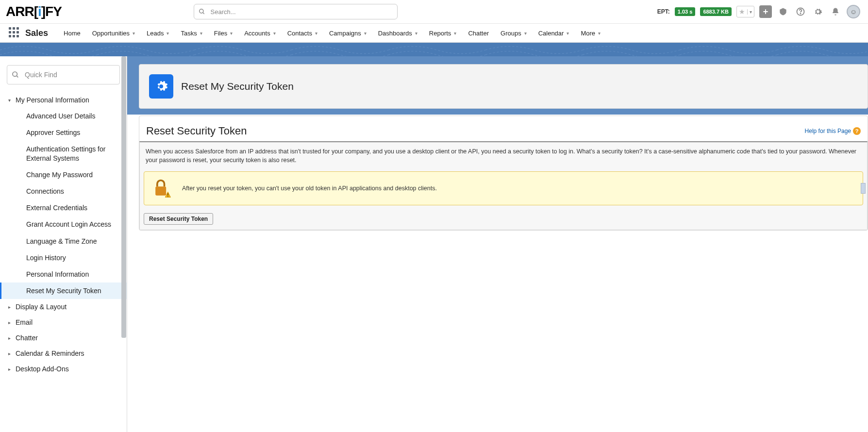 The width and height of the screenshot is (868, 432). What do you see at coordinates (63, 307) in the screenshot?
I see `tree-section-display-layout: Display & Layout` at bounding box center [63, 307].